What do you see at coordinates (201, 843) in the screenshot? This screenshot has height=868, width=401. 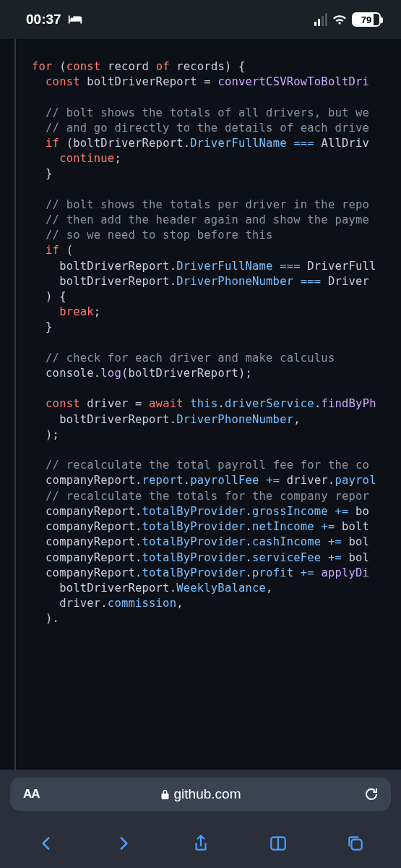 I see `browser-toolbar` at bounding box center [201, 843].